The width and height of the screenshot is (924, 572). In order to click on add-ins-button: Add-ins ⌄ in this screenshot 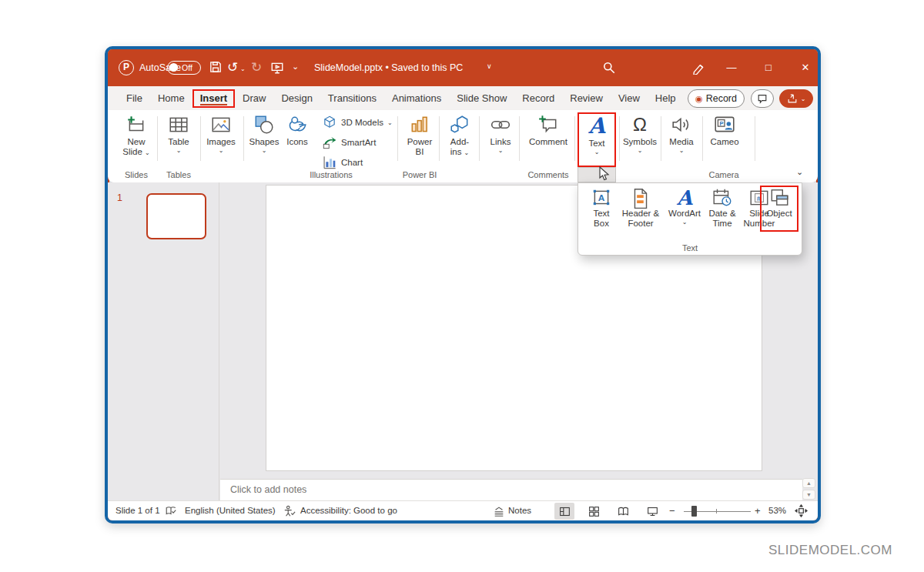, I will do `click(460, 139)`.